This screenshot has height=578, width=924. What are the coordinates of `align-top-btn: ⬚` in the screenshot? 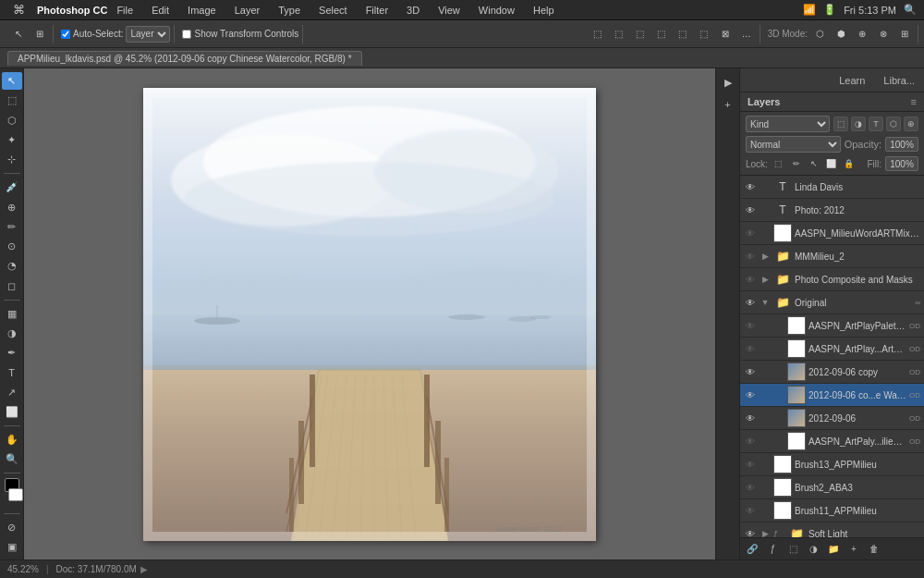 It's located at (662, 34).